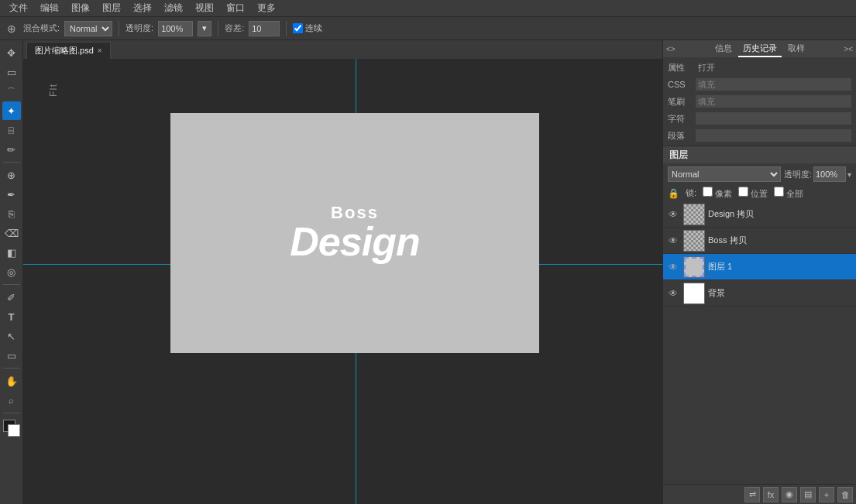  What do you see at coordinates (12, 252) in the screenshot?
I see `tool-gradient: ◧` at bounding box center [12, 252].